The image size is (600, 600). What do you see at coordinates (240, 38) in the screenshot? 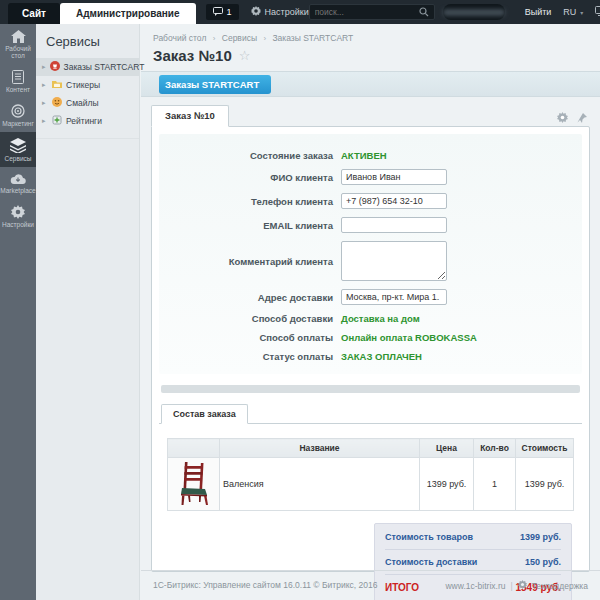
I see `breadcrumb-services: Сервисы` at bounding box center [240, 38].